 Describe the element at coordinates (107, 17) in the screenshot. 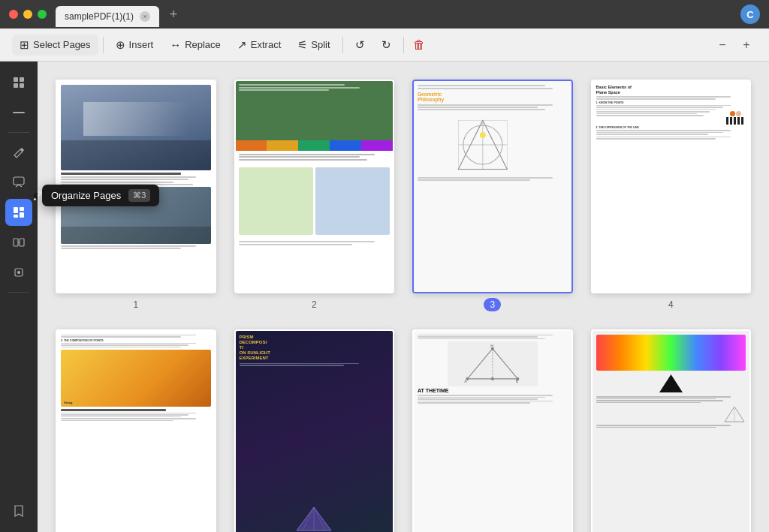

I see `active-tab: samplePDF(1)(1) ×` at that location.